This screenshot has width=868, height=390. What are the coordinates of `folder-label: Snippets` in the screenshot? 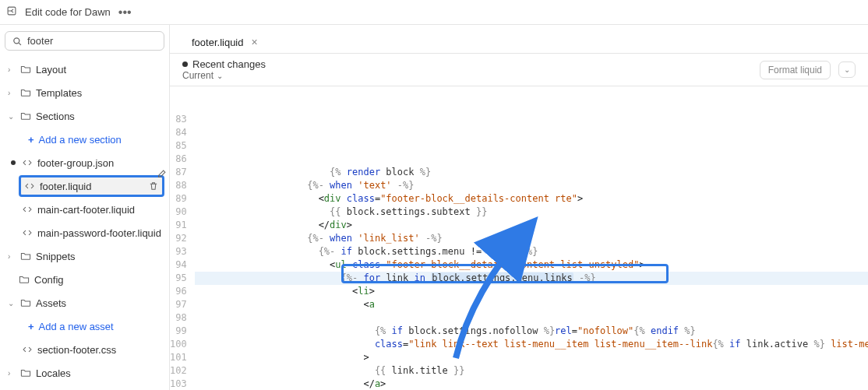 It's located at (56, 257).